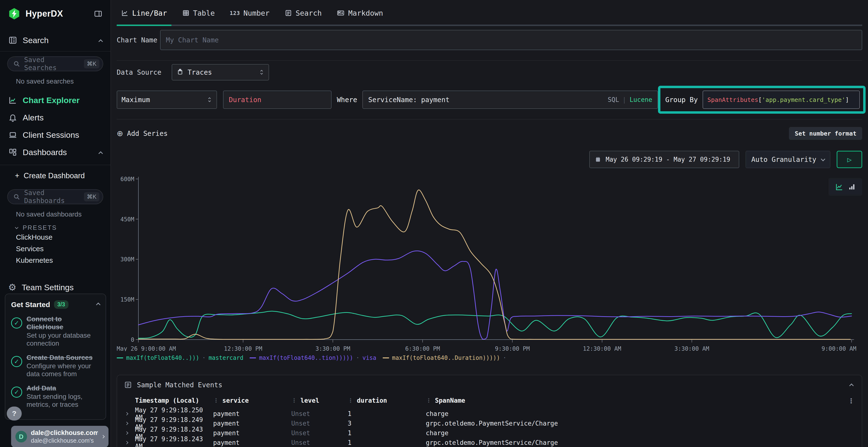 The width and height of the screenshot is (868, 447). I want to click on tab-table: Table, so click(198, 13).